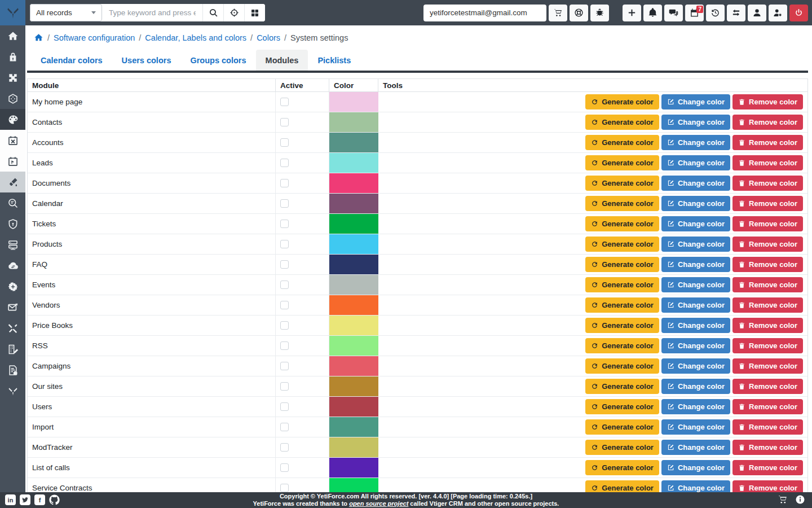 This screenshot has height=508, width=812. What do you see at coordinates (800, 500) in the screenshot?
I see `info-icon` at bounding box center [800, 500].